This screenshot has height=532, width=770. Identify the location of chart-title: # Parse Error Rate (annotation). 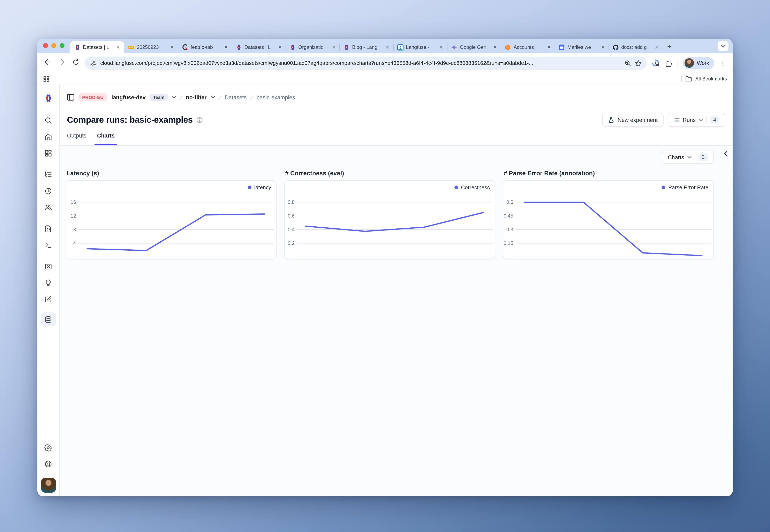
(609, 173).